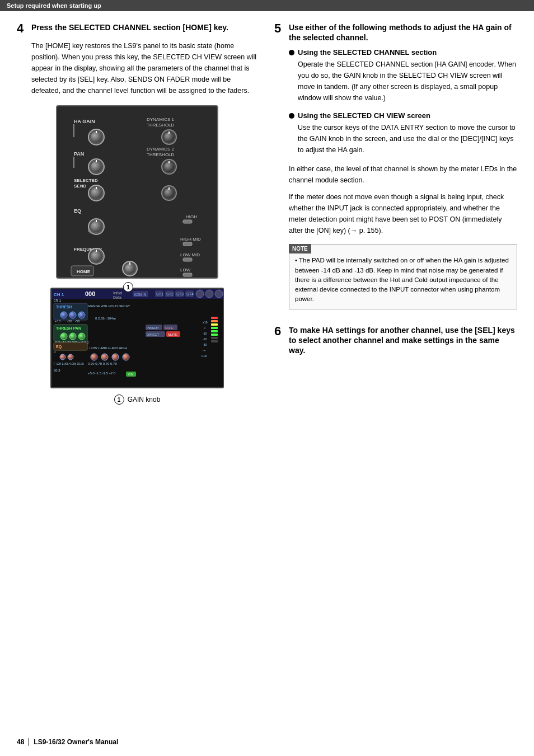  What do you see at coordinates (119, 400) in the screenshot?
I see `callout-number: 1` at bounding box center [119, 400].